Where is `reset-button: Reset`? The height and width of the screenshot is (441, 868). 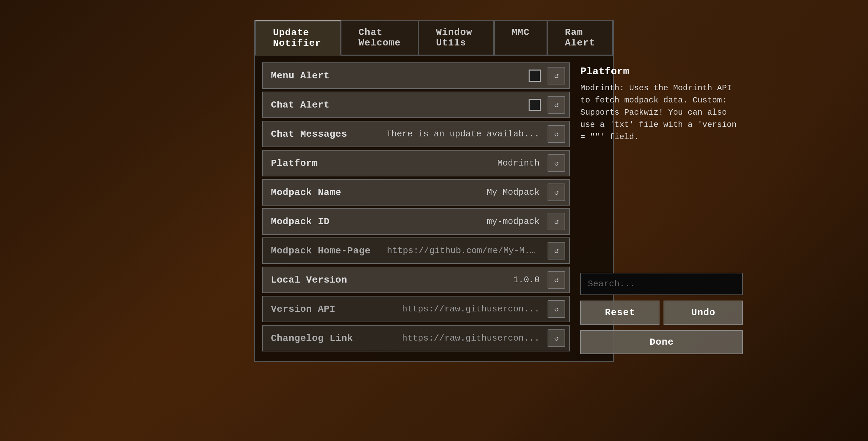
reset-button: Reset is located at coordinates (620, 313).